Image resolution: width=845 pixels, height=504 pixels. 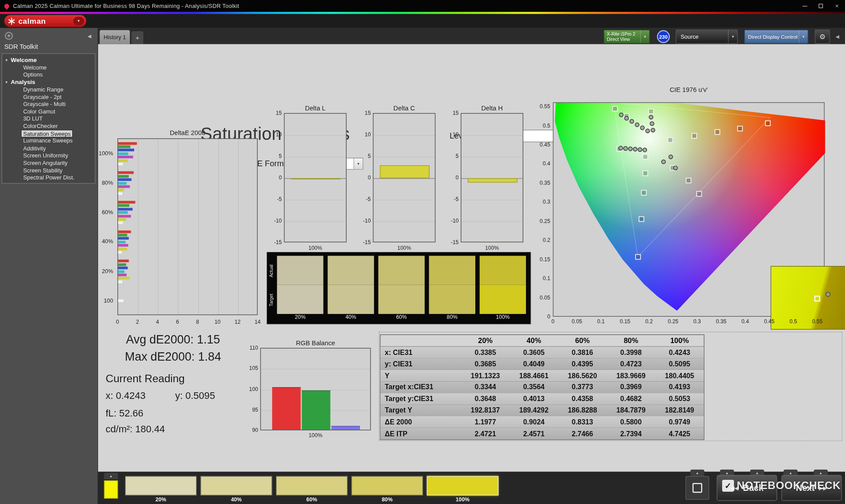 What do you see at coordinates (48, 75) in the screenshot?
I see `sidebar-item-options: Options` at bounding box center [48, 75].